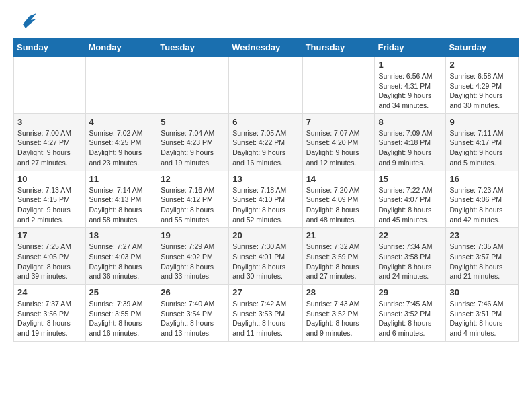  What do you see at coordinates (410, 122) in the screenshot?
I see `day-number: 8` at bounding box center [410, 122].